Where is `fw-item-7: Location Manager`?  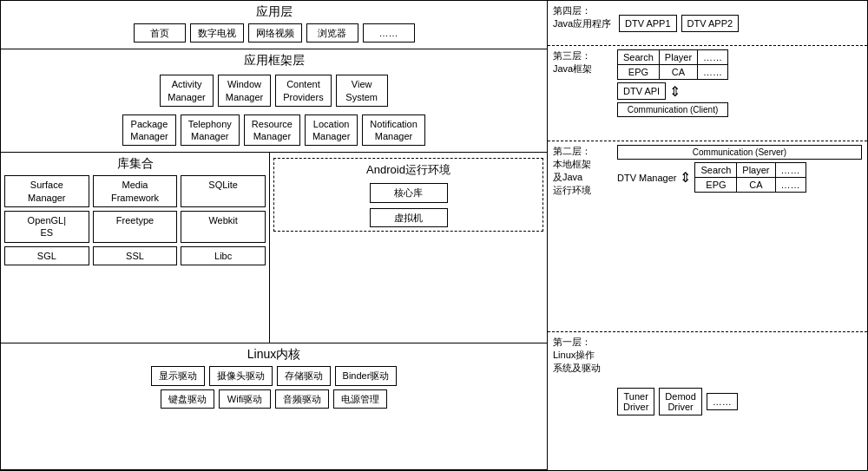 fw-item-7: Location Manager is located at coordinates (332, 130).